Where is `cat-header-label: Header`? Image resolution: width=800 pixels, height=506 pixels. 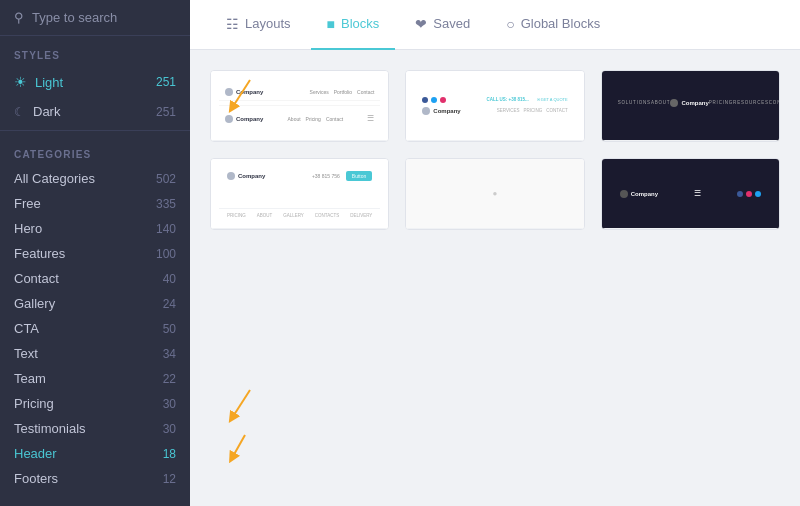 cat-header-label: Header is located at coordinates (36, 454).